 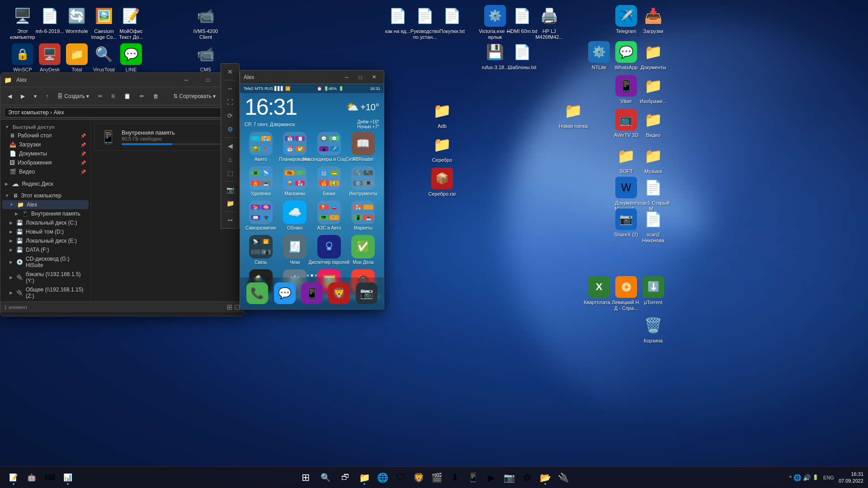 I want to click on app-gas-auto: ⛽ 🚗 🗺 🔧 АЗС и Авто, so click(x=329, y=216).